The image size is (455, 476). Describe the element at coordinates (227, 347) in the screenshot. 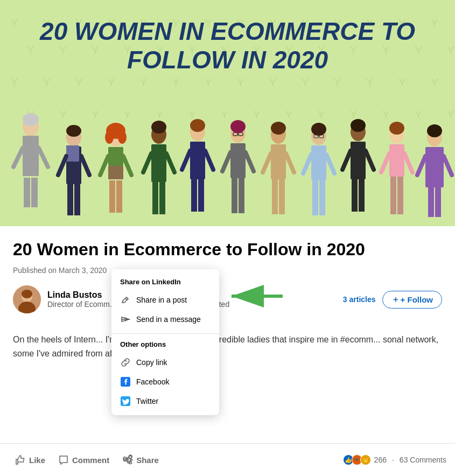

I see `article-body: On the heels of Intern... I'm excited to…` at that location.